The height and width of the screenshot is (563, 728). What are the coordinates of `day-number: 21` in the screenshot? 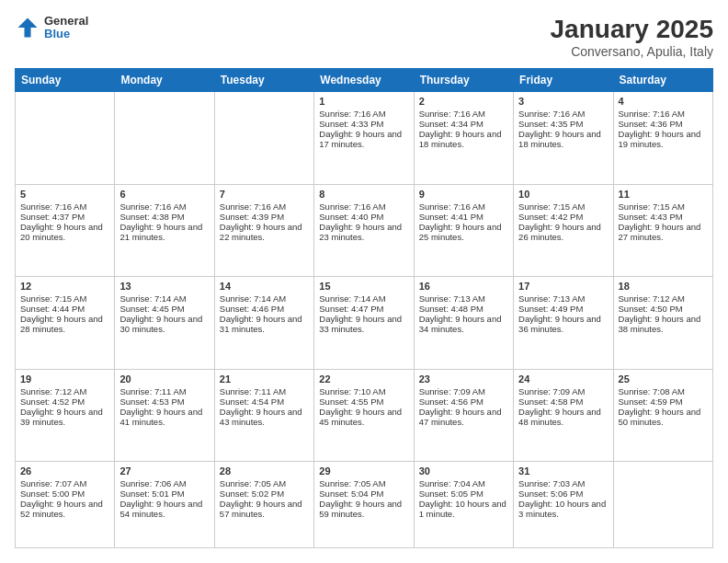 It's located at (265, 379).